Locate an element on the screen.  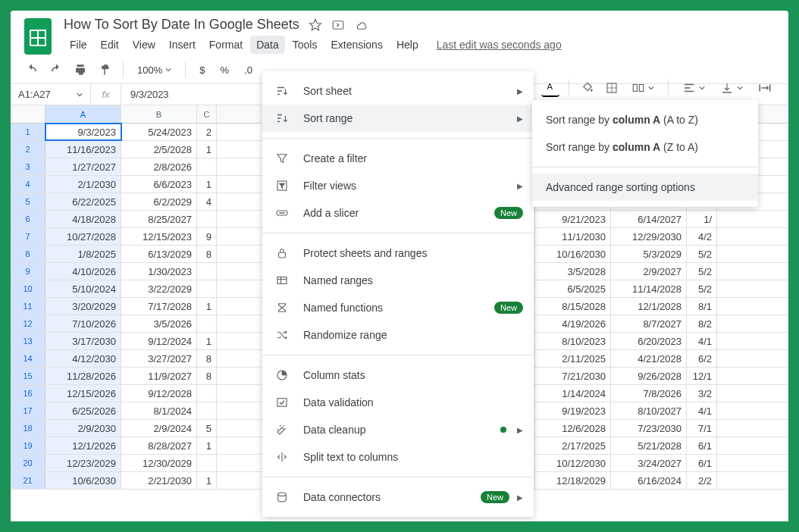
cell: 9/12/2028 is located at coordinates (159, 393).